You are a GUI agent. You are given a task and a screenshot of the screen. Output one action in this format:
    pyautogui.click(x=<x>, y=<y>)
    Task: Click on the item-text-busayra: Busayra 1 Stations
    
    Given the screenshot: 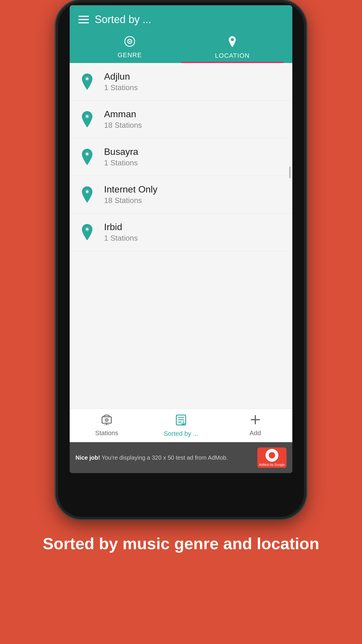 What is the action you would take?
    pyautogui.click(x=121, y=157)
    